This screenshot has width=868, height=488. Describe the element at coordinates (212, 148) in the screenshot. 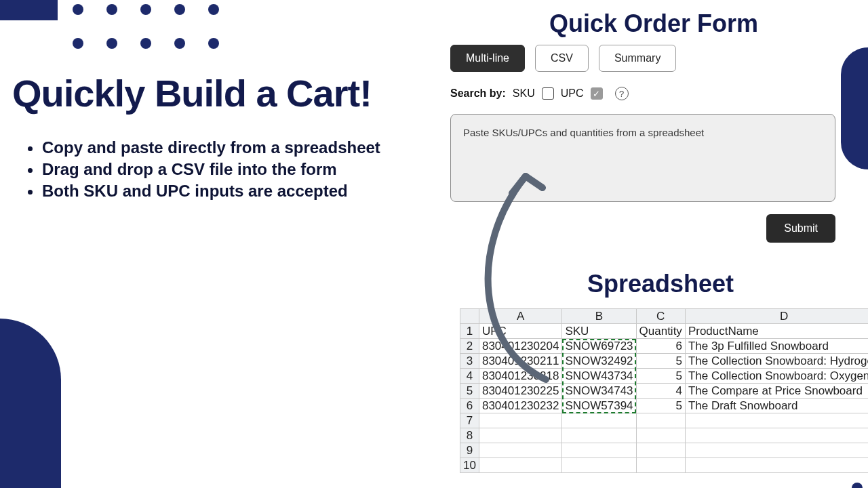

I see `bullet-1: Copy and paste directly from a spreadshe…` at that location.